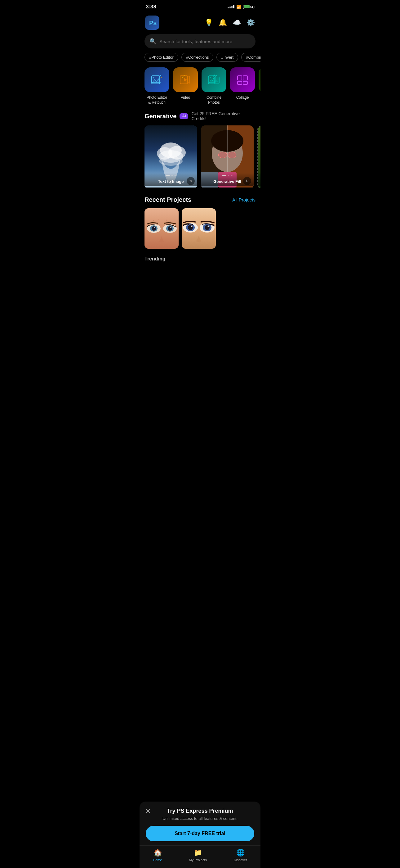  What do you see at coordinates (200, 161) in the screenshot?
I see `generative-cards: ↻ Text to Image` at bounding box center [200, 161].